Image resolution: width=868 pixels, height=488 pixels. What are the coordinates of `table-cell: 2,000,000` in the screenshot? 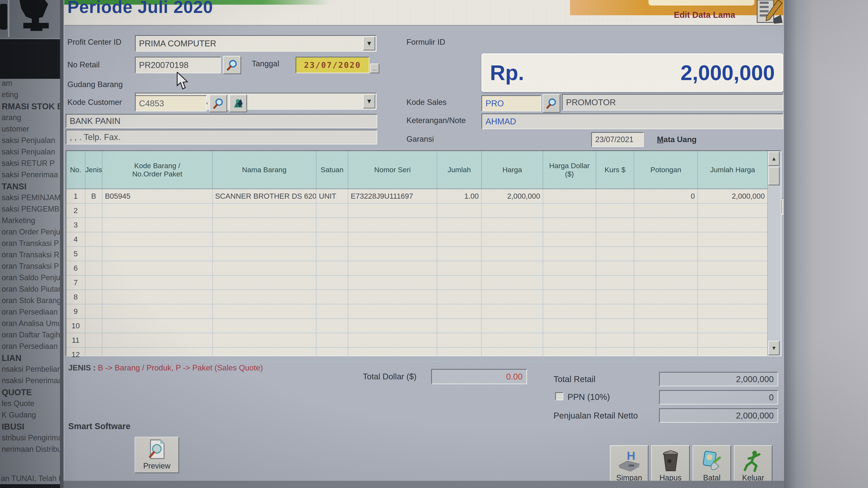 It's located at (733, 196).